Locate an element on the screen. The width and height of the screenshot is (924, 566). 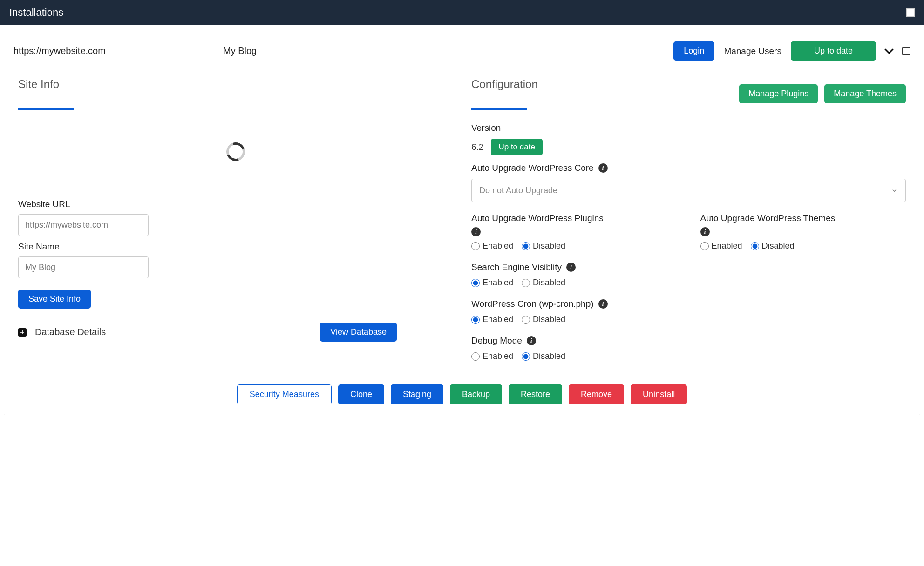
manage-themes-button: Manage Themes is located at coordinates (865, 94).